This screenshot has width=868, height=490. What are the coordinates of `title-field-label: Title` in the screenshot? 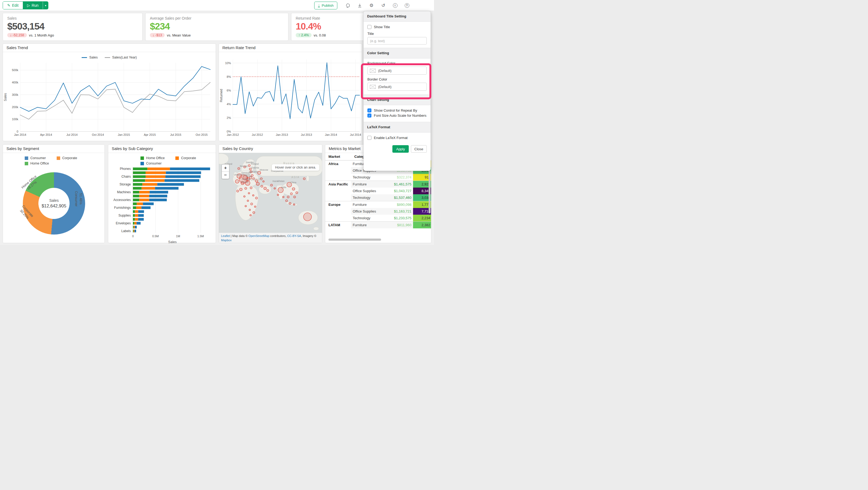 It's located at (397, 34).